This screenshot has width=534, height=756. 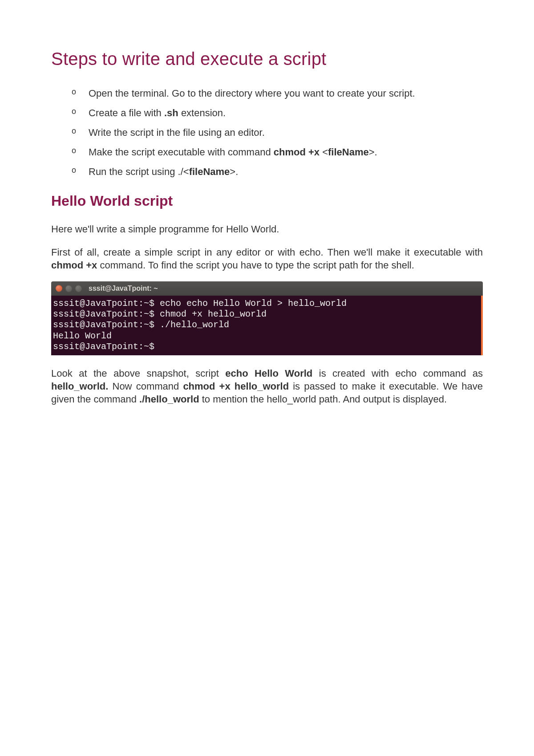 I want to click on terminal-title: sssit@JavaTpoint: ~, so click(x=123, y=289).